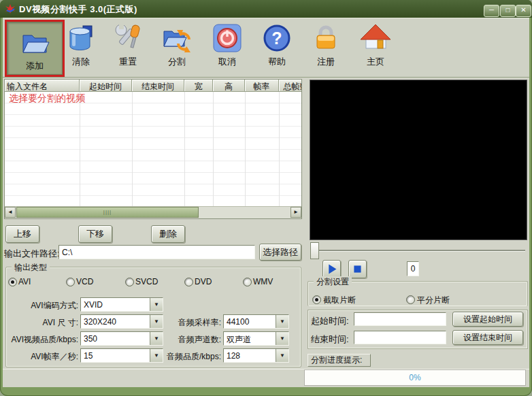 The image size is (532, 396). Describe the element at coordinates (95, 234) in the screenshot. I see `move-down-button: 下移` at that location.